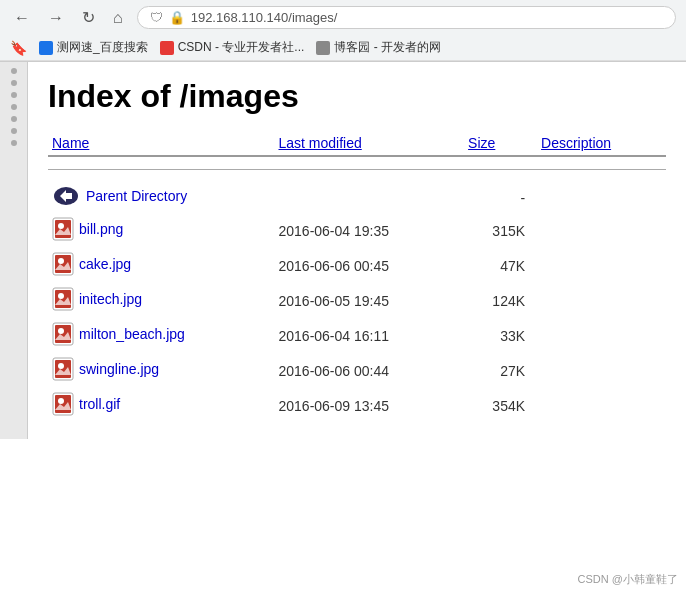 The height and width of the screenshot is (595, 686). Describe the element at coordinates (56, 18) in the screenshot. I see `forward-button: →` at that location.